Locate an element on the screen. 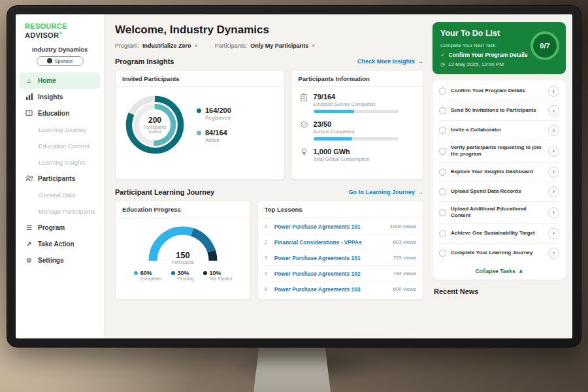 The width and height of the screenshot is (588, 392). gauge-center-label: 150 Participants is located at coordinates (183, 257).